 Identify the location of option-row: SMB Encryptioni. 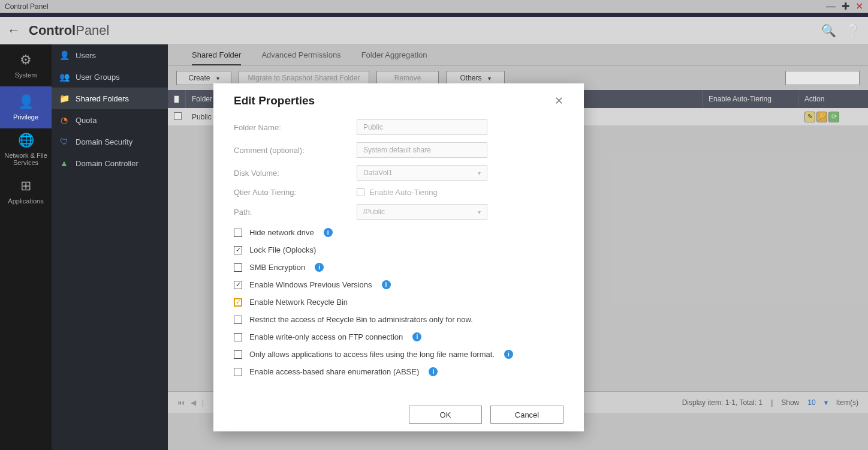
(399, 268).